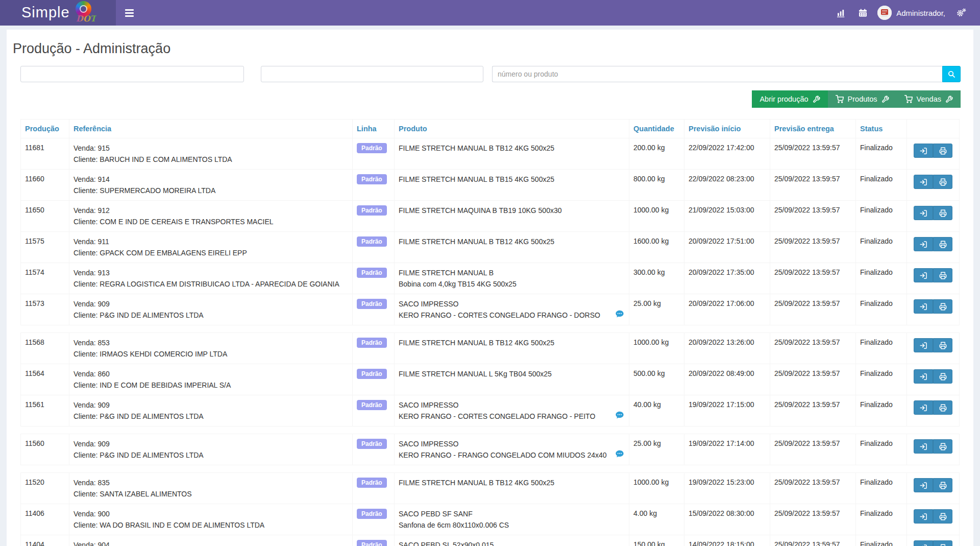  Describe the element at coordinates (863, 99) in the screenshot. I see `products-button: Produtos` at that location.